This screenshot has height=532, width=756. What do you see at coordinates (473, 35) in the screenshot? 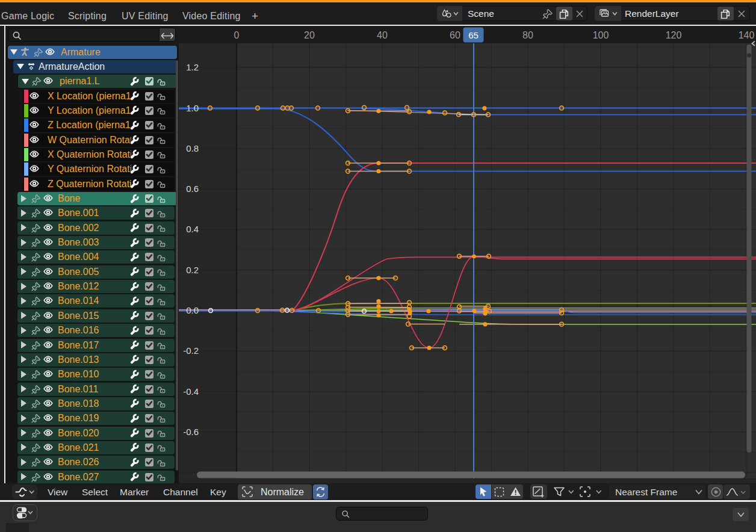
I see `svg-text: 65` at bounding box center [473, 35].